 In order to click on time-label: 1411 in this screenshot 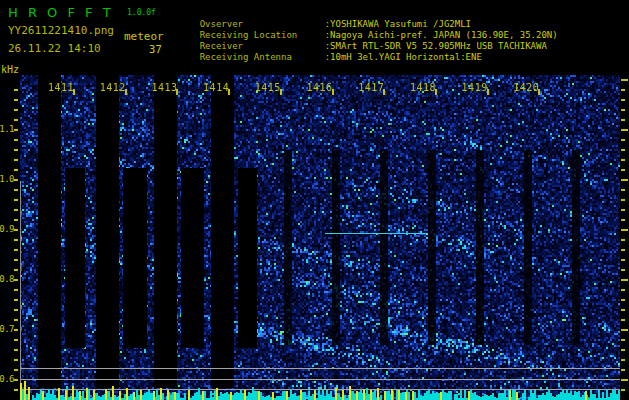, I will do `click(61, 88)`.